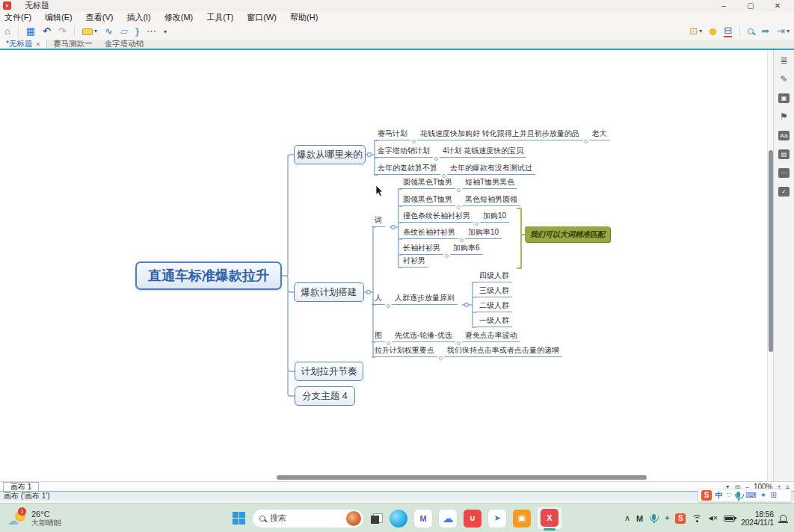 The image size is (794, 532). I want to click on topic-node: 避免点击率波动, so click(491, 336).